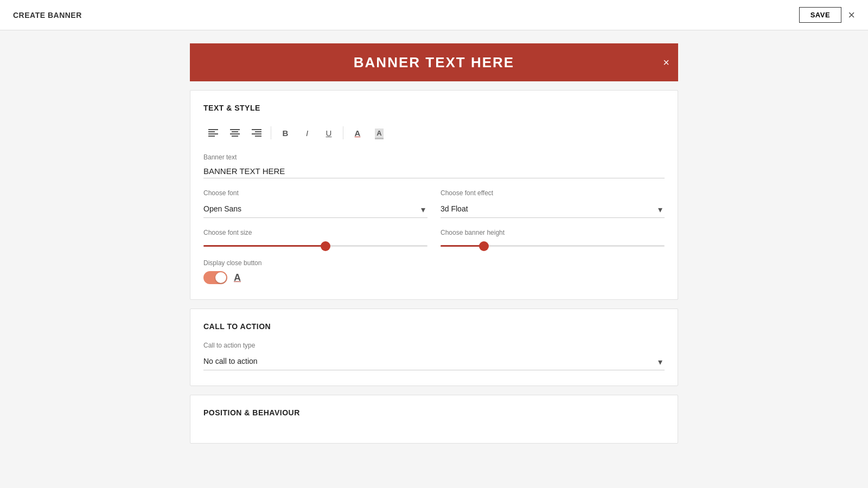  Describe the element at coordinates (552, 233) in the screenshot. I see `choose-banner-height-label: Choose banner height` at that location.